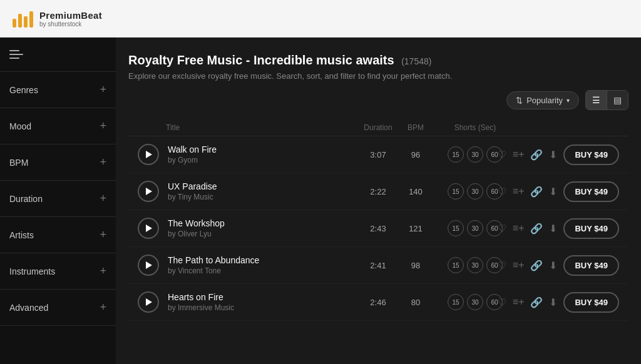  What do you see at coordinates (378, 191) in the screenshot?
I see `track-duration: 2:22` at bounding box center [378, 191].